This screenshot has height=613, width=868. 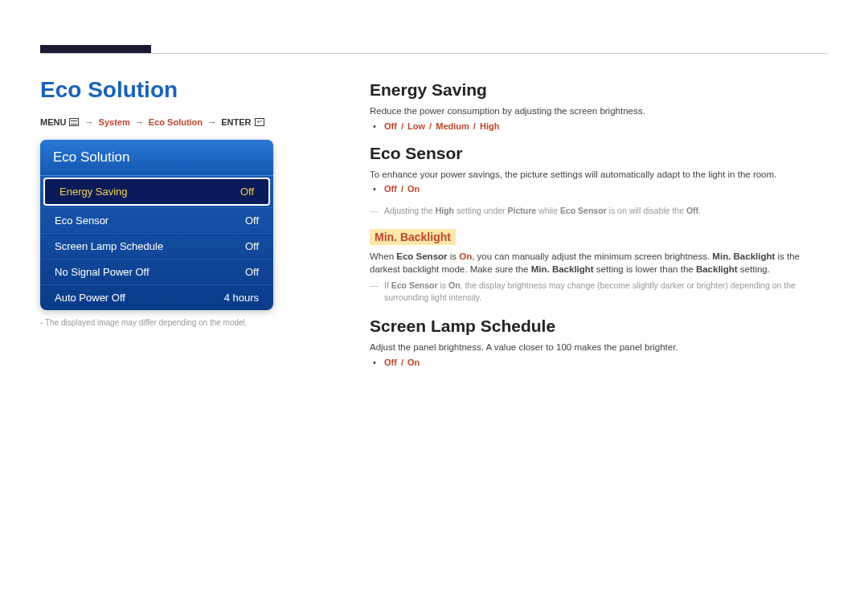 I want to click on breadcrumb-system: System, so click(x=114, y=122).